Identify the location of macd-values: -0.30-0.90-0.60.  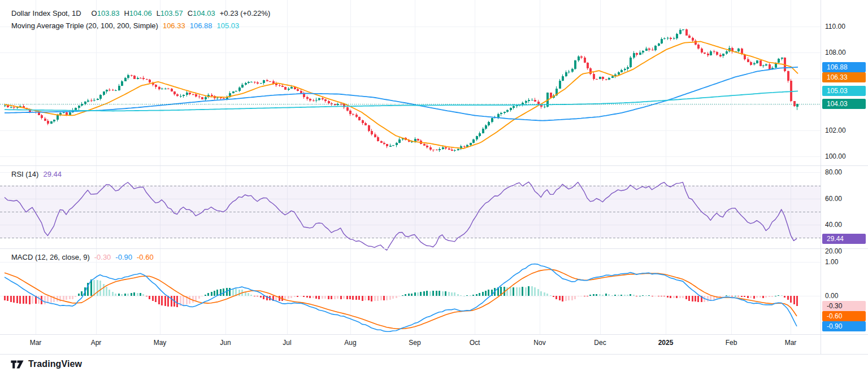
(122, 257).